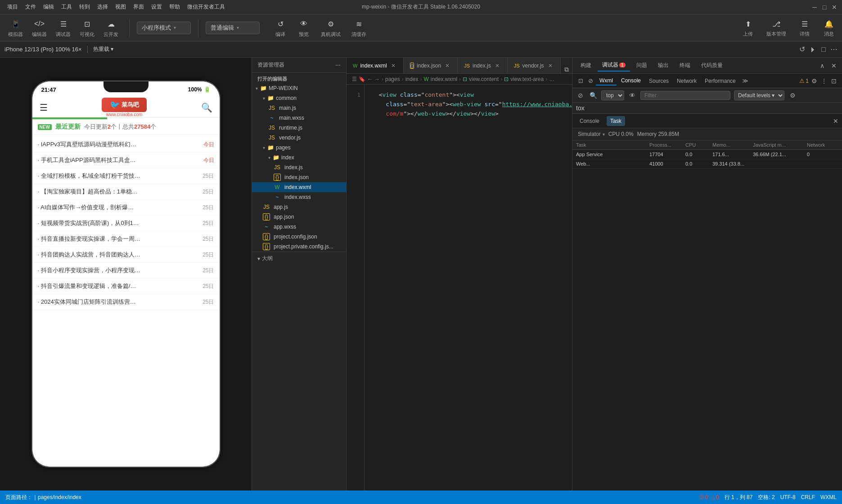  I want to click on list-item: · 短视频带货实战营(高阶课)，从0到1… 25日, so click(126, 223).